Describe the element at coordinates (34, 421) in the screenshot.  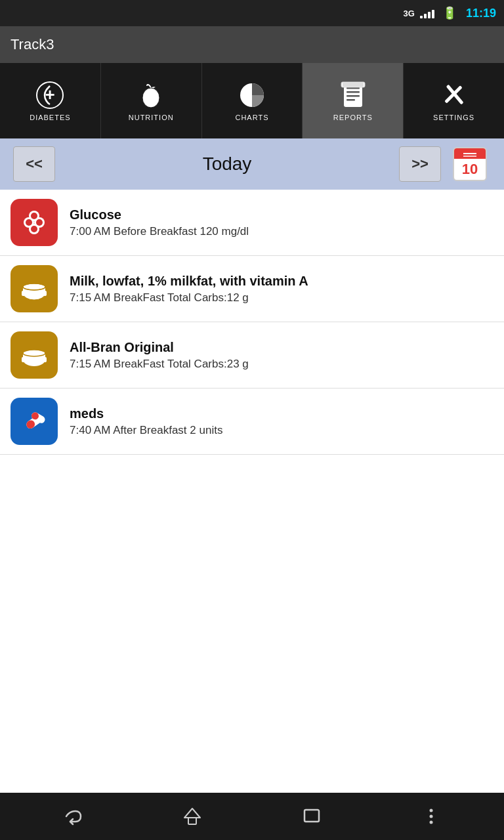
I see `meds-icon` at that location.